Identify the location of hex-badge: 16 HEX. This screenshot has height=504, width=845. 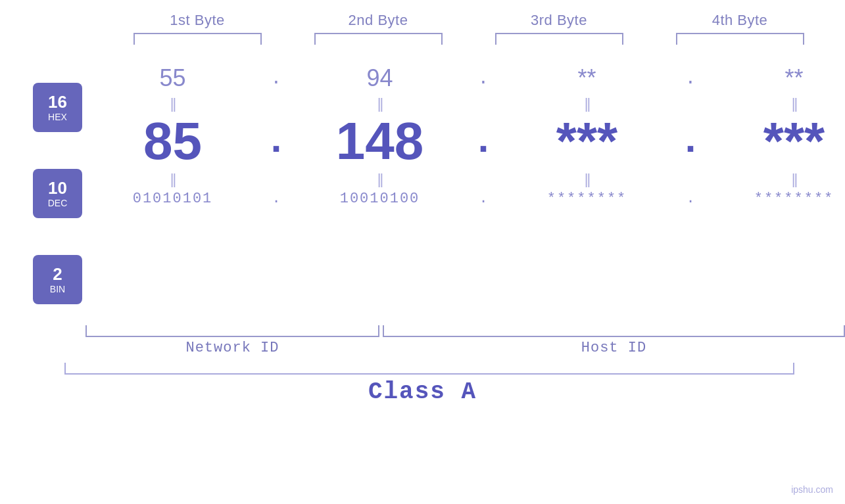
(58, 108).